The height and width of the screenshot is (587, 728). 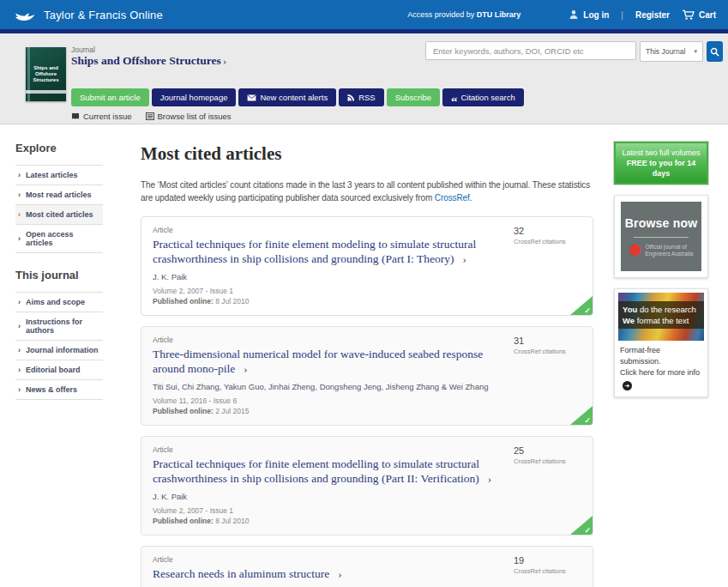 What do you see at coordinates (103, 15) in the screenshot?
I see `brand-title: Taylor & Francis Online` at bounding box center [103, 15].